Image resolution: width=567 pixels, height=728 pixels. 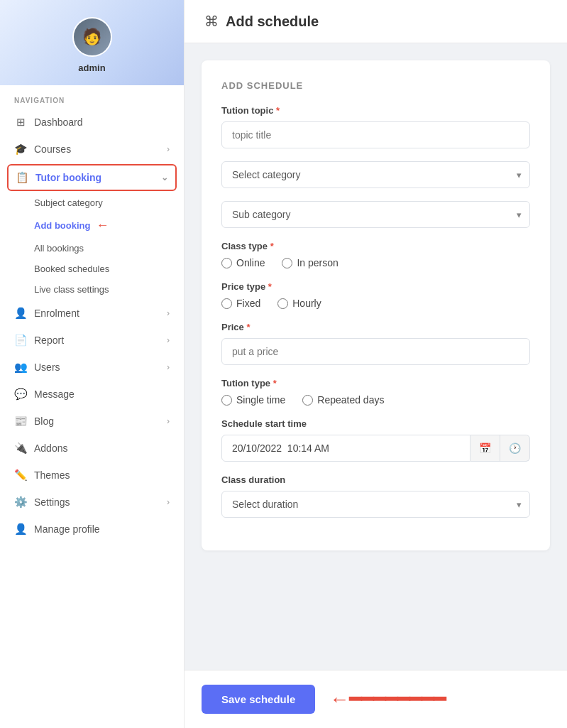 What do you see at coordinates (376, 303) in the screenshot?
I see `price-type-radio-group: Fixed Hourly` at bounding box center [376, 303].